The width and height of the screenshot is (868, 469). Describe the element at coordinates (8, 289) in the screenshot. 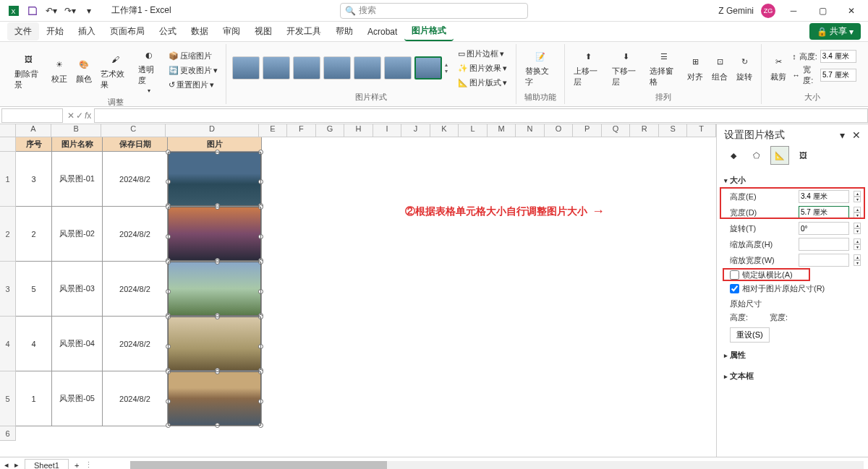

I see `row-header: 3` at that location.